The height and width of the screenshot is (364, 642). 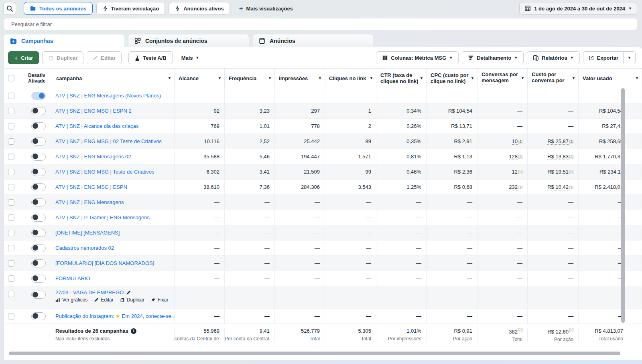 I want to click on column-header-0: campanha▼, so click(x=113, y=78).